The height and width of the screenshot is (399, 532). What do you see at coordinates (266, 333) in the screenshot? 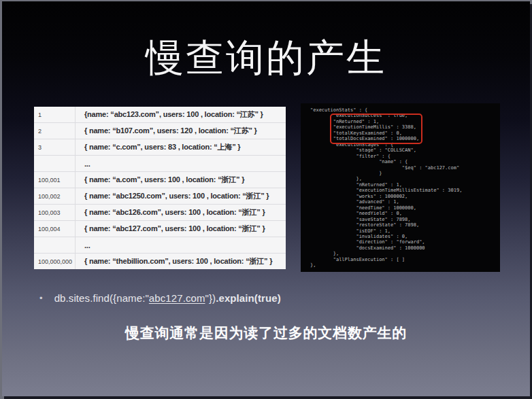
I see `conclusion-text: 慢查询通常是因为读了过多的文档数产生的` at bounding box center [266, 333].